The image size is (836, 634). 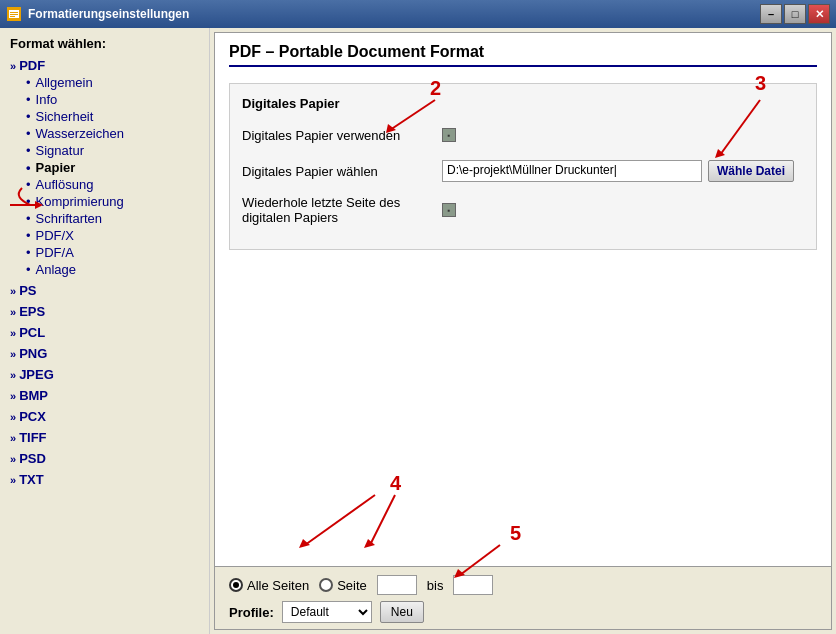 What do you see at coordinates (397, 585) in the screenshot?
I see `page-from-input` at bounding box center [397, 585].